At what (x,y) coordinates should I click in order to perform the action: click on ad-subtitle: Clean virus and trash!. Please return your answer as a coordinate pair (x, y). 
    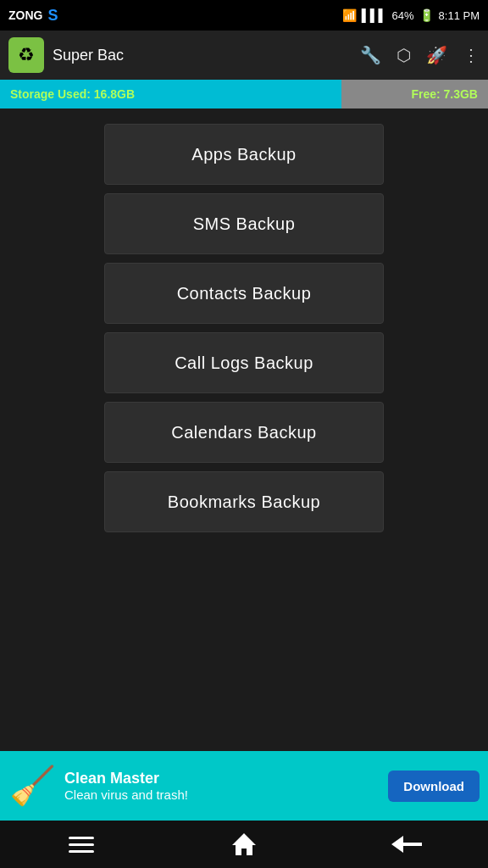
    Looking at the image, I should click on (222, 795).